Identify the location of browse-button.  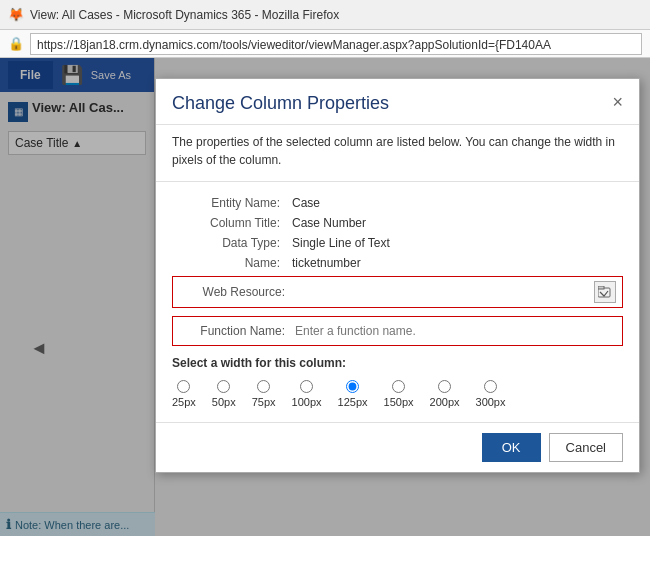
(605, 292).